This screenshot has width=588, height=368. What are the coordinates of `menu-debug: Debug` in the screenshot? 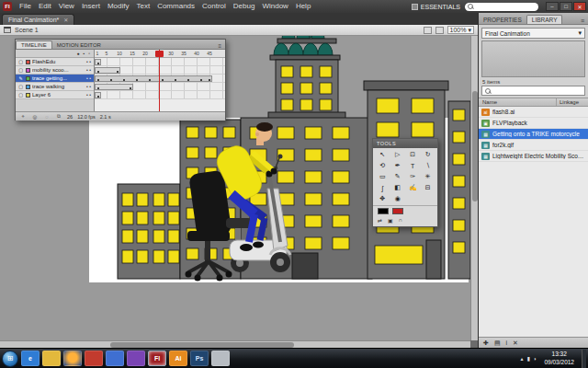 It's located at (244, 6).